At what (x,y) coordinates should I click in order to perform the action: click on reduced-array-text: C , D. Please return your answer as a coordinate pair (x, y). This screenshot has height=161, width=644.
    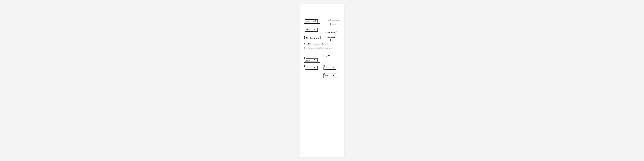
    Looking at the image, I should click on (327, 56).